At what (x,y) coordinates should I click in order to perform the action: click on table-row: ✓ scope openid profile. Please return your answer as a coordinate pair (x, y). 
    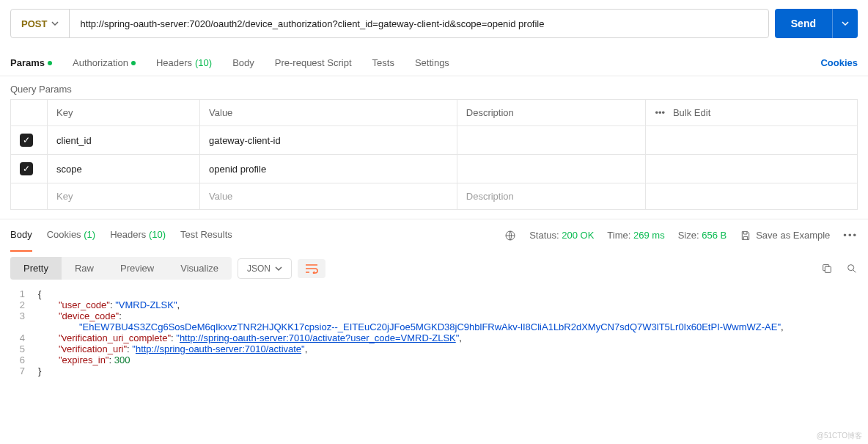
    Looking at the image, I should click on (434, 169).